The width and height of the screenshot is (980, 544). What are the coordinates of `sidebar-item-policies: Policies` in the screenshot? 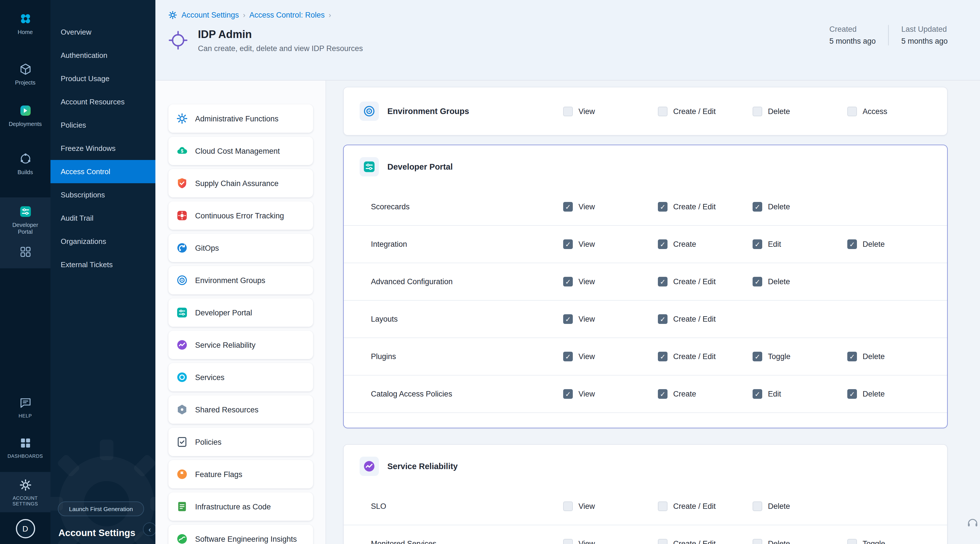 It's located at (103, 125).